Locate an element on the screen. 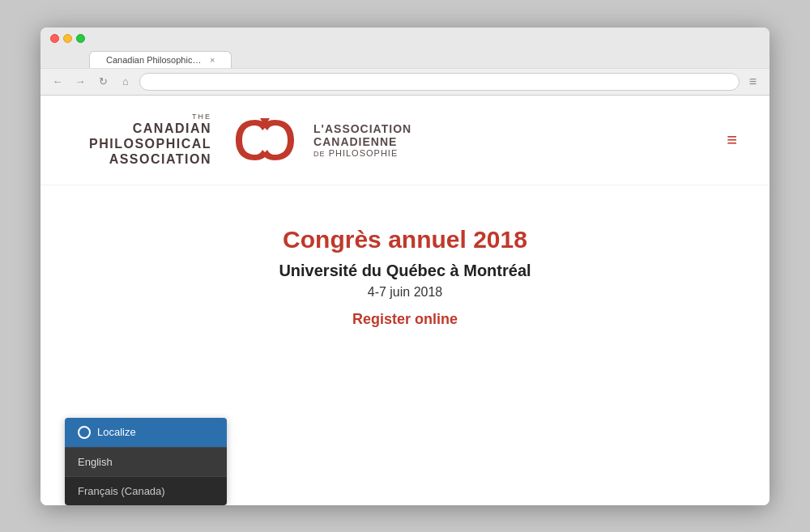  logo-text-left: THE CANADIAN PHILOSOPHICAL ASSOCIATION is located at coordinates (151, 140).